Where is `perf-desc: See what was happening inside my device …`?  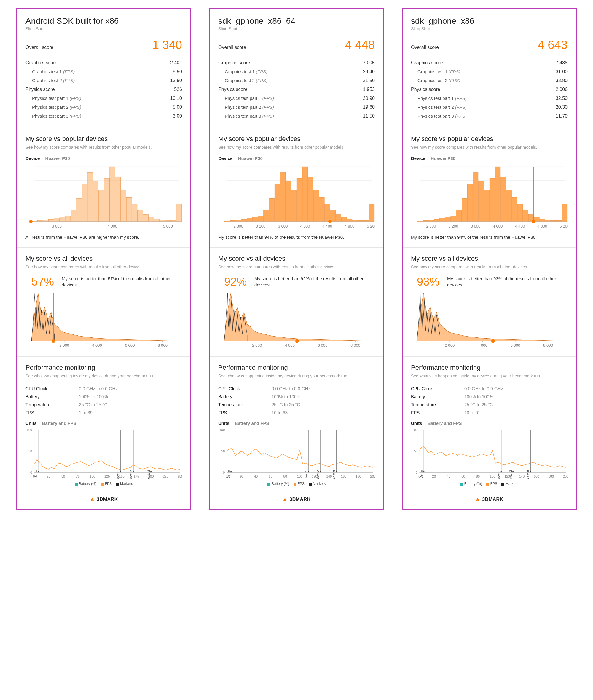 perf-desc: See what was happening inside my device … is located at coordinates (296, 376).